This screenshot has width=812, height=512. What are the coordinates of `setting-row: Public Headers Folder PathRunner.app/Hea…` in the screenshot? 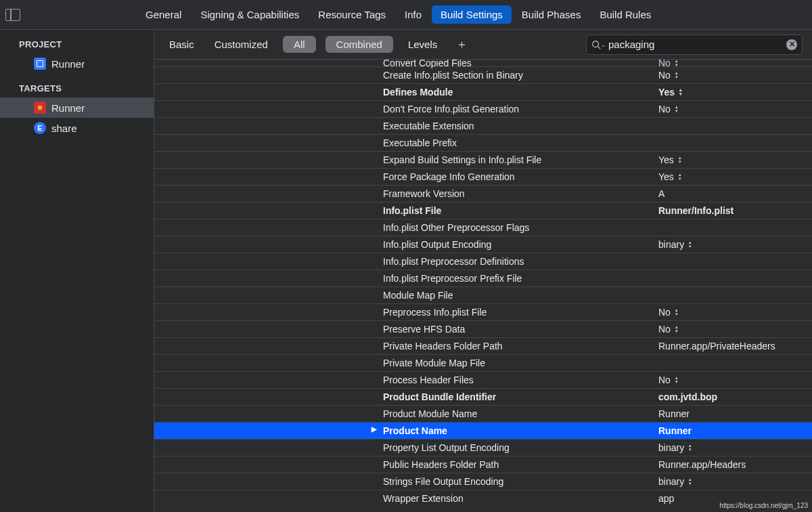 It's located at (483, 465).